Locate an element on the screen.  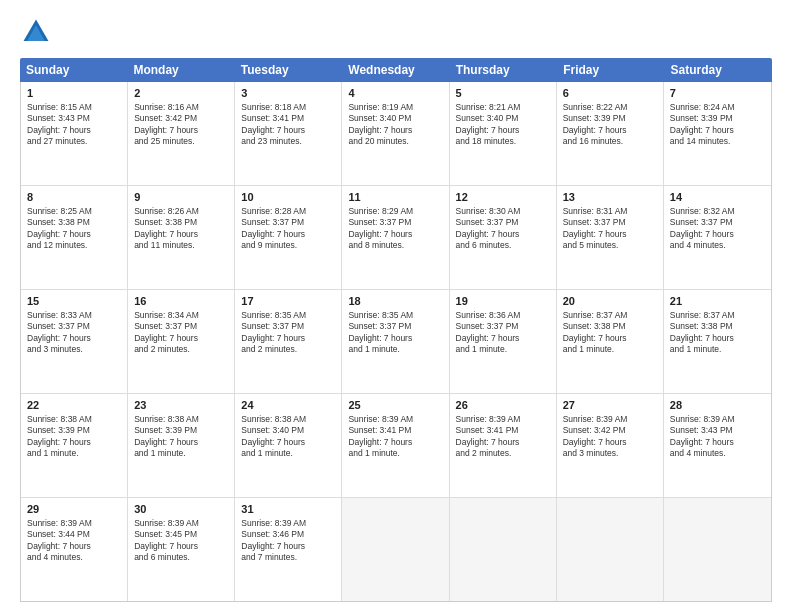
cell-line: Sunrise: 8:16 AM is located at coordinates (181, 108).